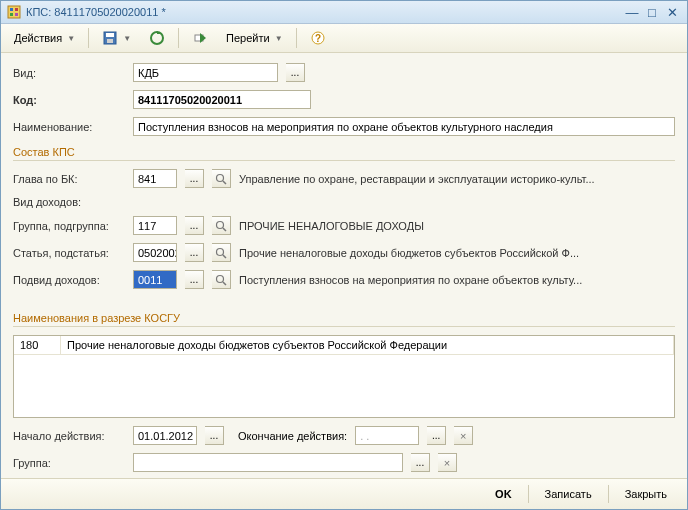 This screenshot has width=688, height=510. I want to click on row-dates: Начало действия: 01.01.2012 ... Окончани…, so click(344, 436).